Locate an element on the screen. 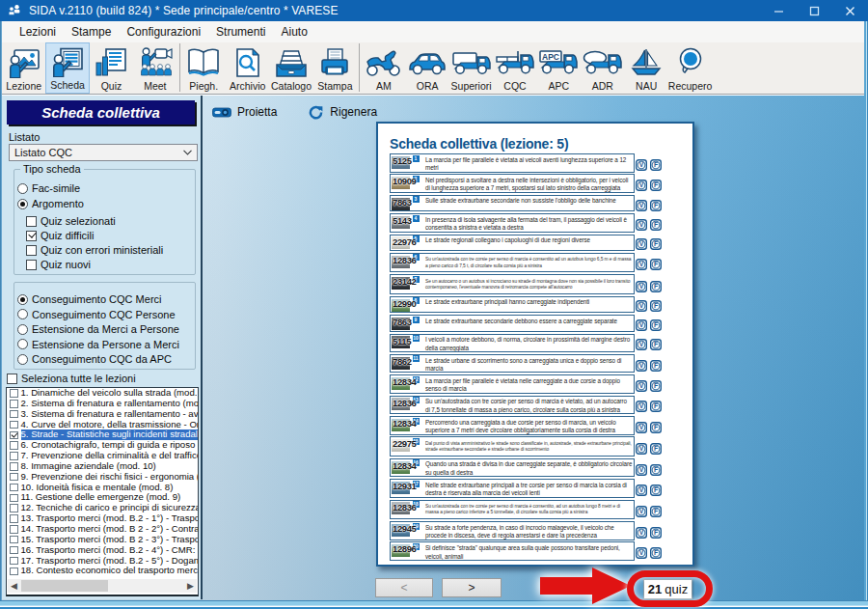  menu-item-stampe: Stampe is located at coordinates (91, 32).